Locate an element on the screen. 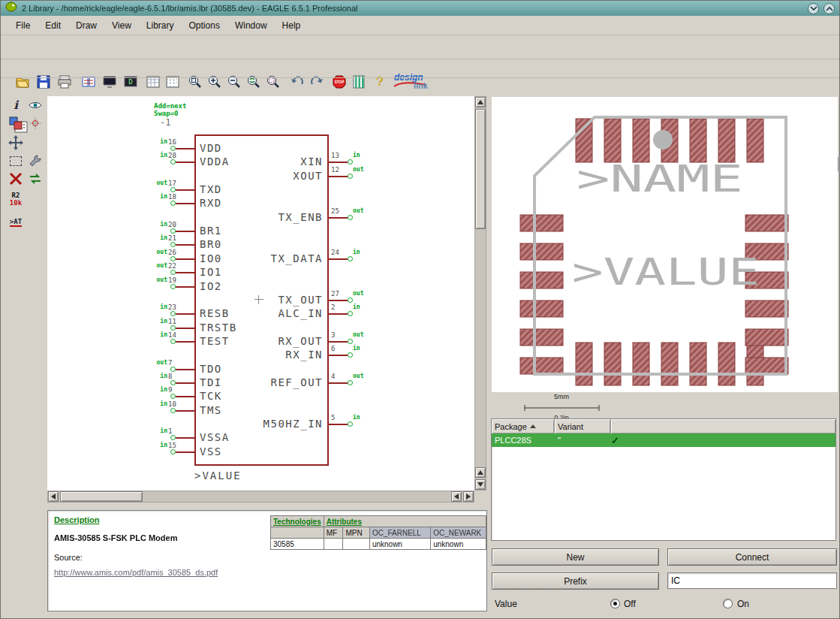 This screenshot has width=840, height=619. canvas-hscrollbar is located at coordinates (261, 497).